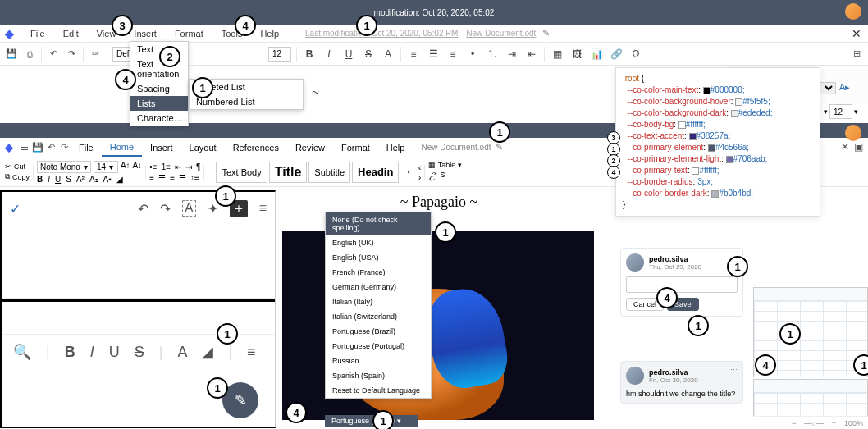 The width and height of the screenshot is (868, 429). What do you see at coordinates (388, 54) in the screenshot?
I see `font-color-button: A` at bounding box center [388, 54].